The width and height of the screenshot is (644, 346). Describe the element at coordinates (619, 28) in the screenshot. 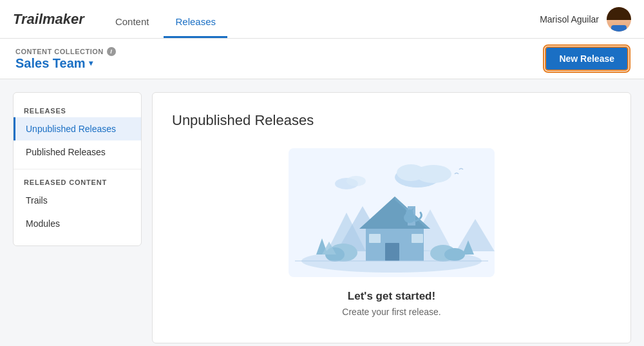

I see `avatar-body` at that location.